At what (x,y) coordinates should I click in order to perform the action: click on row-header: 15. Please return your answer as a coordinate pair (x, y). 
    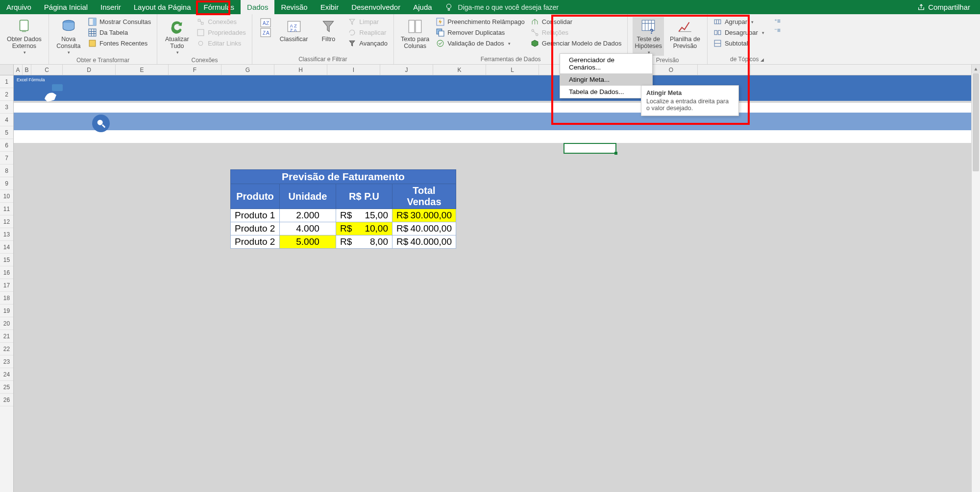
    Looking at the image, I should click on (7, 260).